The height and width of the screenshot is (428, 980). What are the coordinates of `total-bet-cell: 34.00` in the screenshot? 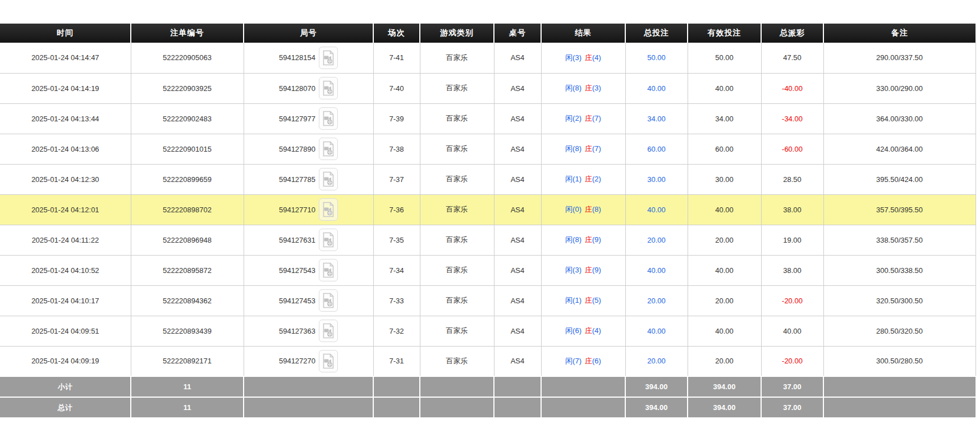 It's located at (657, 119).